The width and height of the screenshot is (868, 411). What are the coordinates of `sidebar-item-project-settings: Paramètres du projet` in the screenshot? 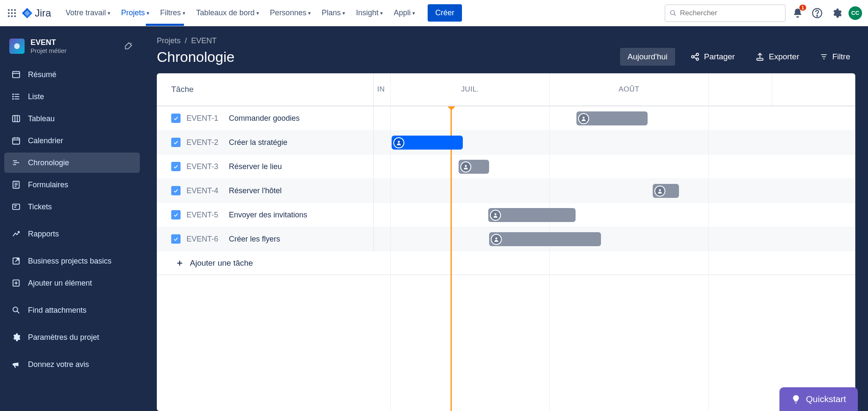 It's located at (72, 337).